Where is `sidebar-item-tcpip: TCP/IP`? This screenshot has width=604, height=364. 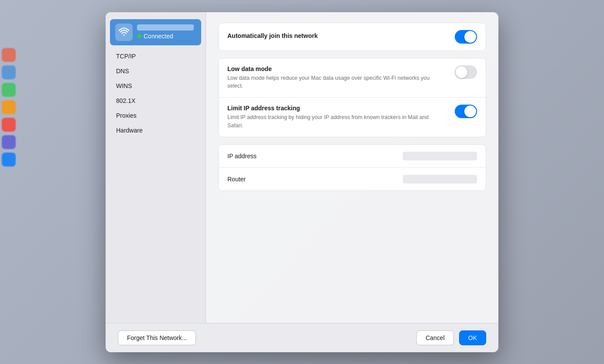 sidebar-item-tcpip: TCP/IP is located at coordinates (155, 56).